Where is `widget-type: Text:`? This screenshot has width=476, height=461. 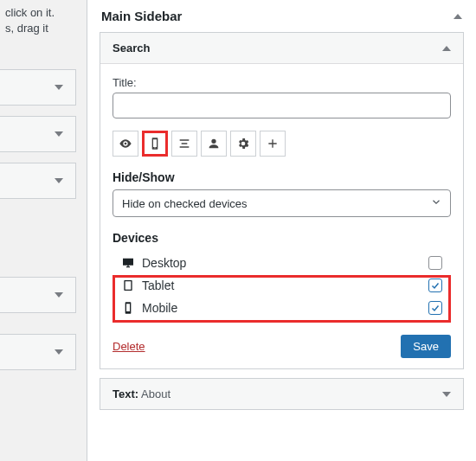
widget-type: Text: is located at coordinates (125, 394).